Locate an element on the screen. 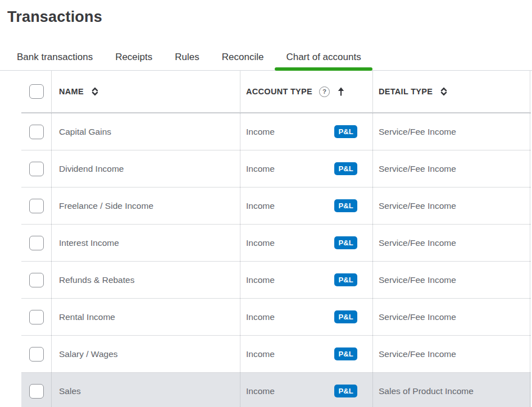 The height and width of the screenshot is (407, 532). help-icon: ? is located at coordinates (325, 92).